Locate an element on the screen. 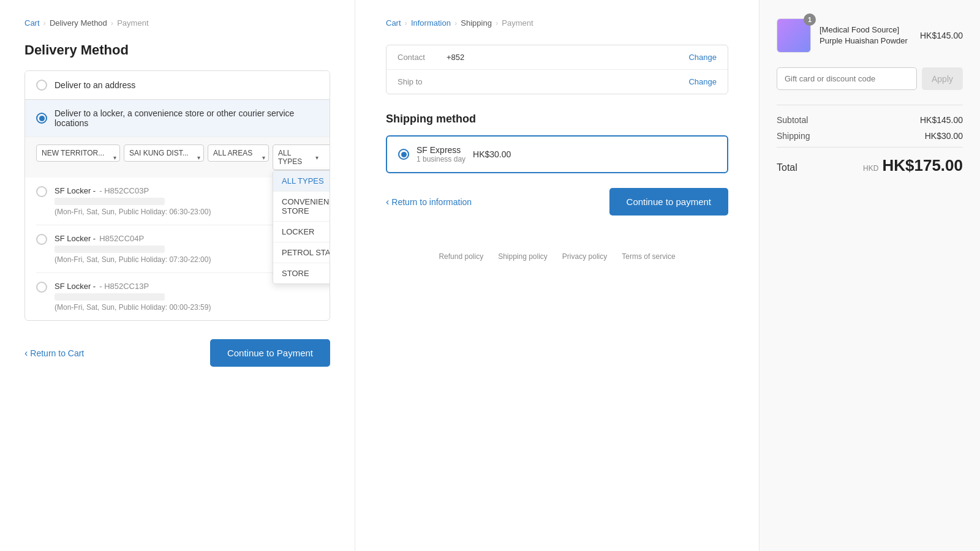 This screenshot has height=551, width=980. footer-links: Refund policy Shipping policy Privacy po… is located at coordinates (557, 257).